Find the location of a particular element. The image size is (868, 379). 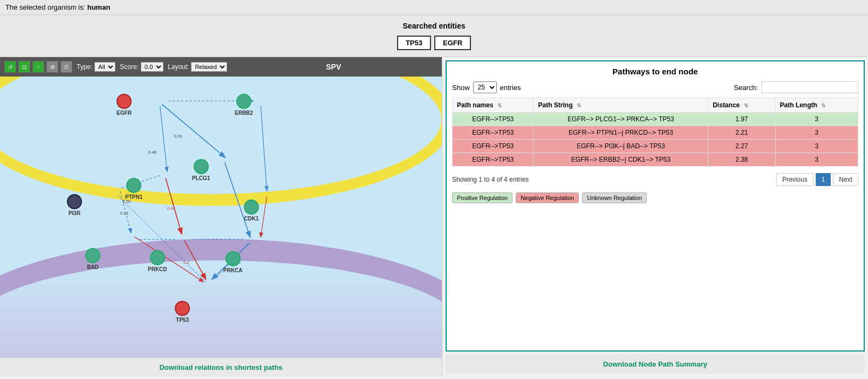

download-node-path-link: Download Node Path Summary is located at coordinates (655, 364).